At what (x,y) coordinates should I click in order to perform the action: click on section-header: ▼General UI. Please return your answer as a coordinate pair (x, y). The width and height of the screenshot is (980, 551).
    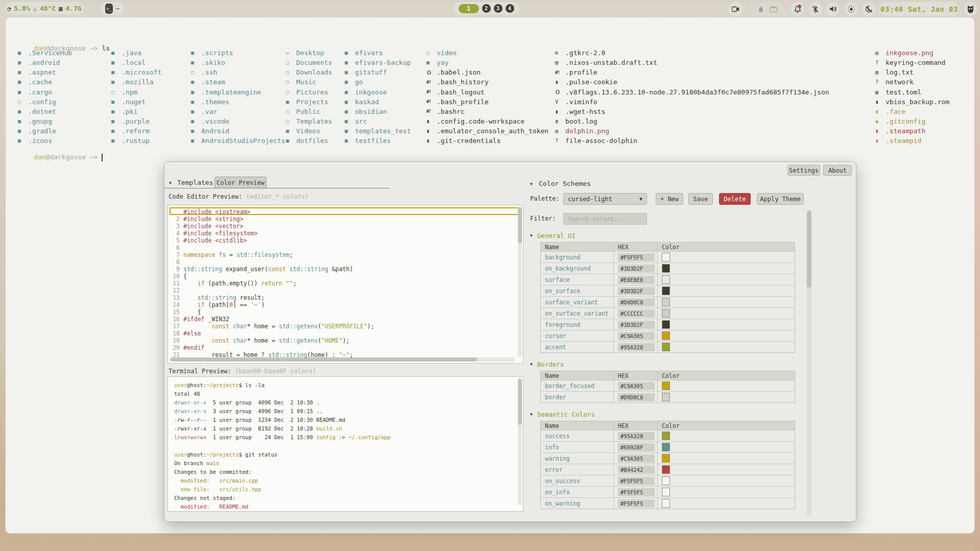
    Looking at the image, I should click on (665, 235).